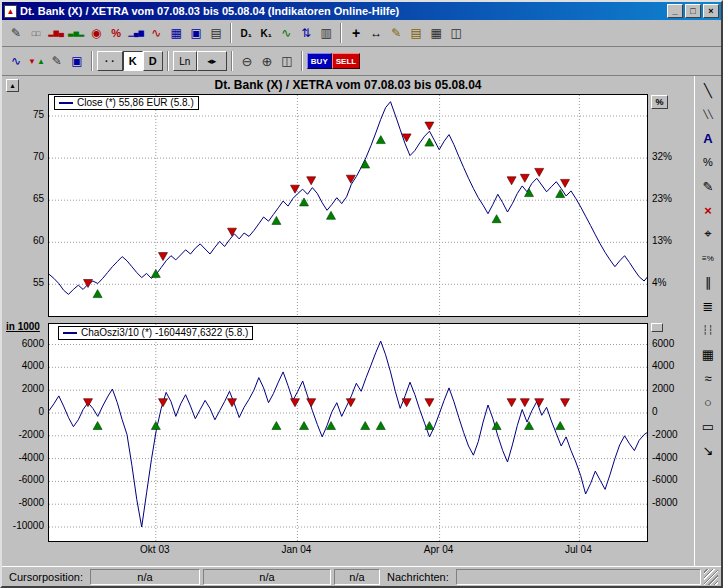  What do you see at coordinates (708, 426) in the screenshot?
I see `rectangle-tool-glyph: ▭` at bounding box center [708, 426].